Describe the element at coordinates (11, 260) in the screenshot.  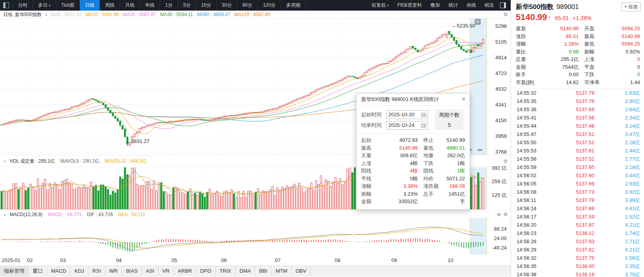
I see `month-label: 2025-01` at that location.